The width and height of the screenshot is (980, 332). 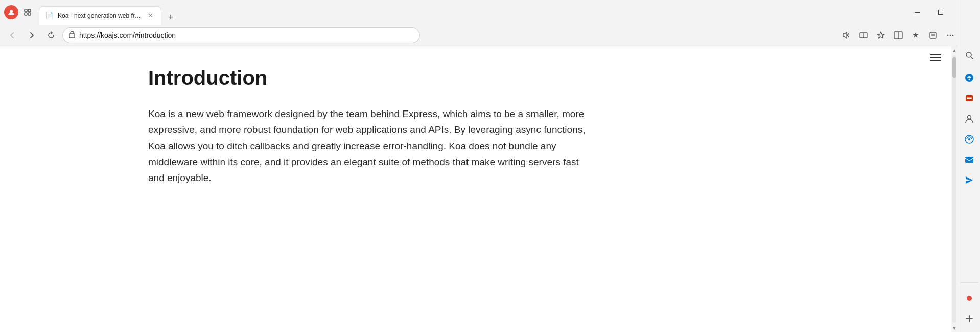 I want to click on address-bar, so click(x=241, y=35).